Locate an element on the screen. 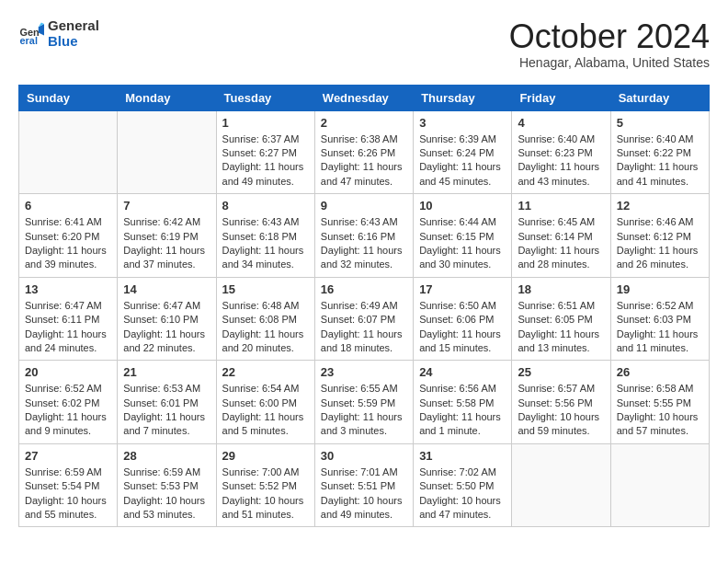  day-number: 15 is located at coordinates (266, 289).